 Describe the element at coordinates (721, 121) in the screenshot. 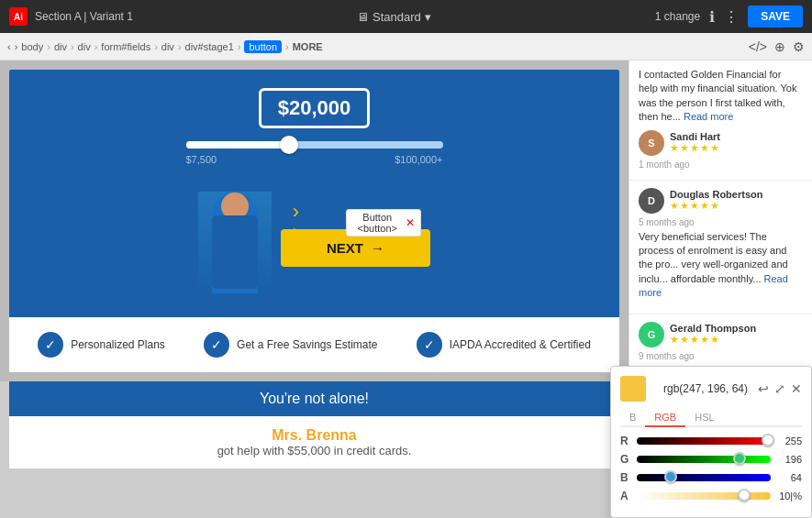

I see `review-item-0: I contacted Golden Financial for help wi…` at that location.